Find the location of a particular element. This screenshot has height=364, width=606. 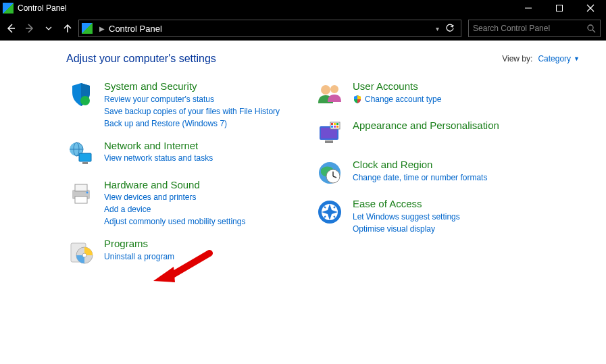

category-system-security: System and Security Review your computer… is located at coordinates (181, 105).